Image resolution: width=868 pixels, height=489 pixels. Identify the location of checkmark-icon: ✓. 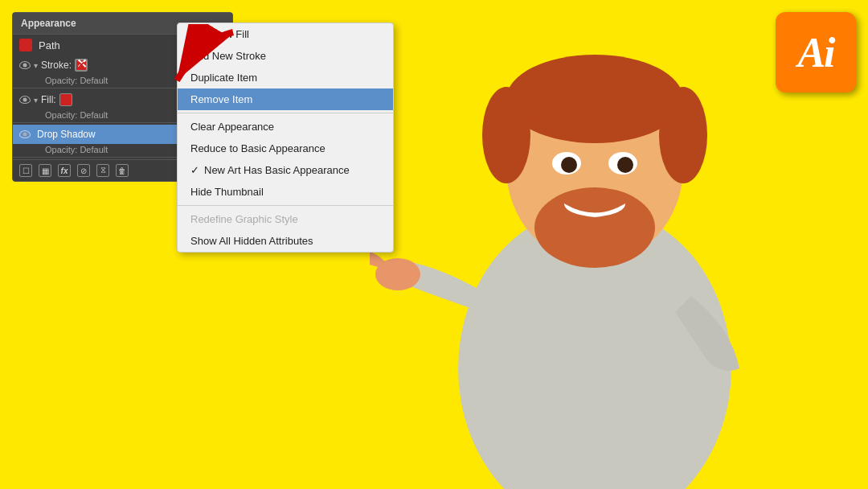
(194, 171).